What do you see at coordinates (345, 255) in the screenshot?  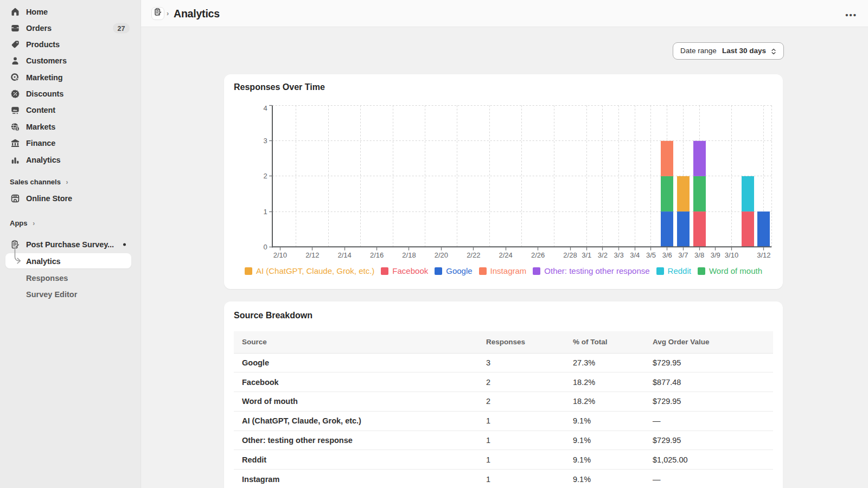 I see `svg-text: 2/14` at bounding box center [345, 255].